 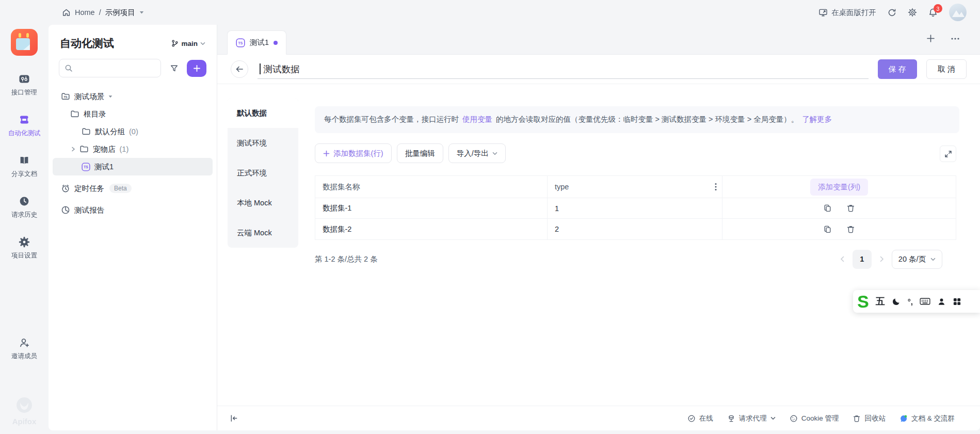 I want to click on topbar-actions: 在桌面版打开 3, so click(x=893, y=12).